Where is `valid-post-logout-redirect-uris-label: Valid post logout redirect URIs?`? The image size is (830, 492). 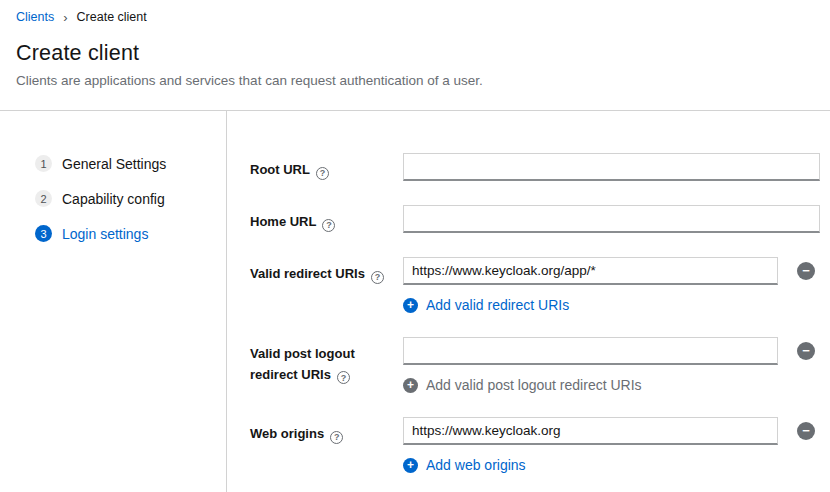 valid-post-logout-redirect-uris-label: Valid post logout redirect URIs? is located at coordinates (326, 365).